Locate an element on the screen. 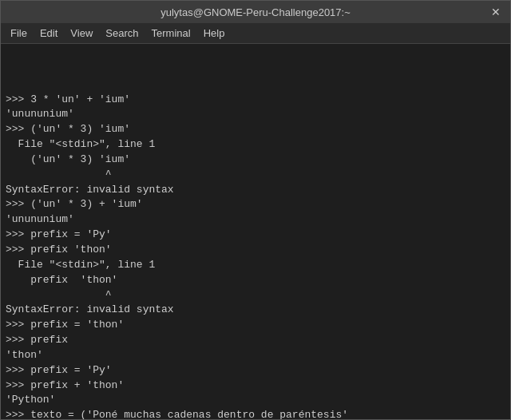 The height and width of the screenshot is (420, 511). terminal-line: >>> ('un' * 3) 'ium' is located at coordinates (256, 129).